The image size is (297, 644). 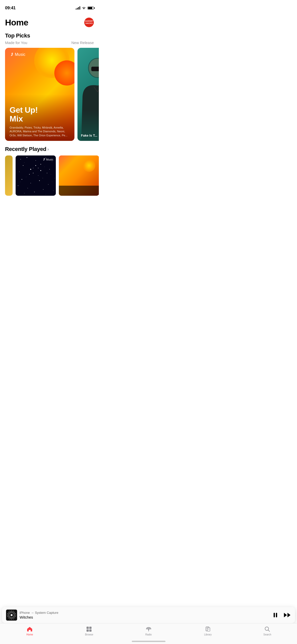 What do you see at coordinates (89, 22) in the screenshot?
I see `avatar-text: GADGET HACKS` at bounding box center [89, 22].